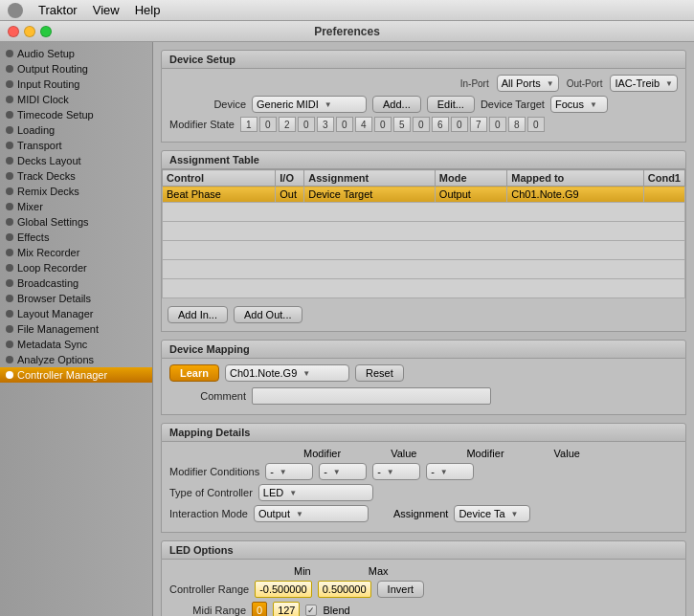 The image size is (694, 616). Describe the element at coordinates (147, 10) in the screenshot. I see `menu-help: Help` at that location.